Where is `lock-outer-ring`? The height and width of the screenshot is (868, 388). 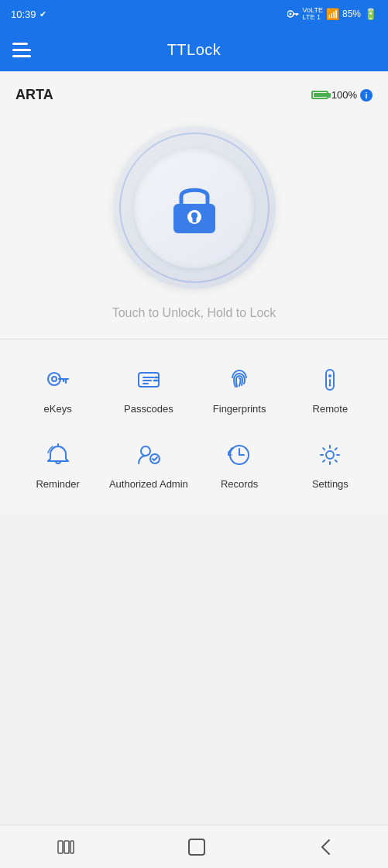 lock-outer-ring is located at coordinates (194, 208).